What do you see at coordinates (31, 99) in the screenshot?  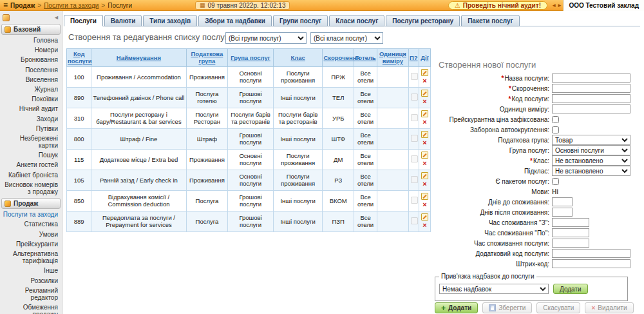 I see `sidebar-item-pokoivky: Покоївки` at bounding box center [31, 99].